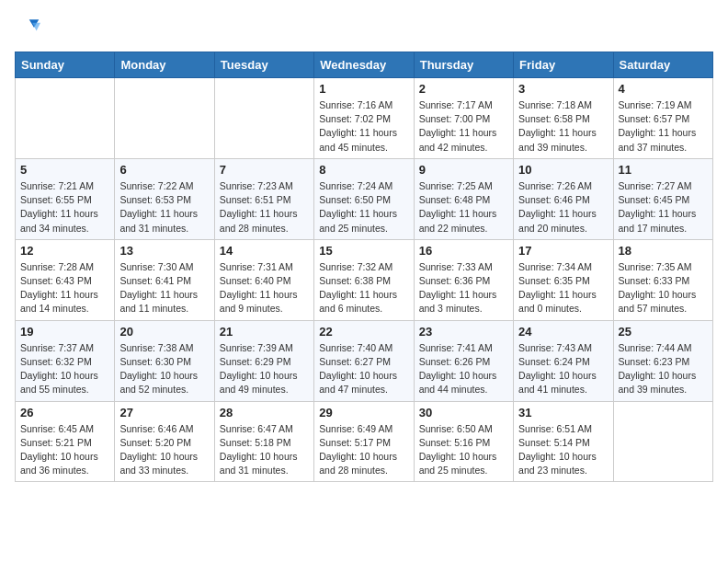 The height and width of the screenshot is (563, 728). I want to click on calendar-cell: 31Sunrise: 6:51 AMSunset: 5:14 PMDayligh…, so click(563, 442).